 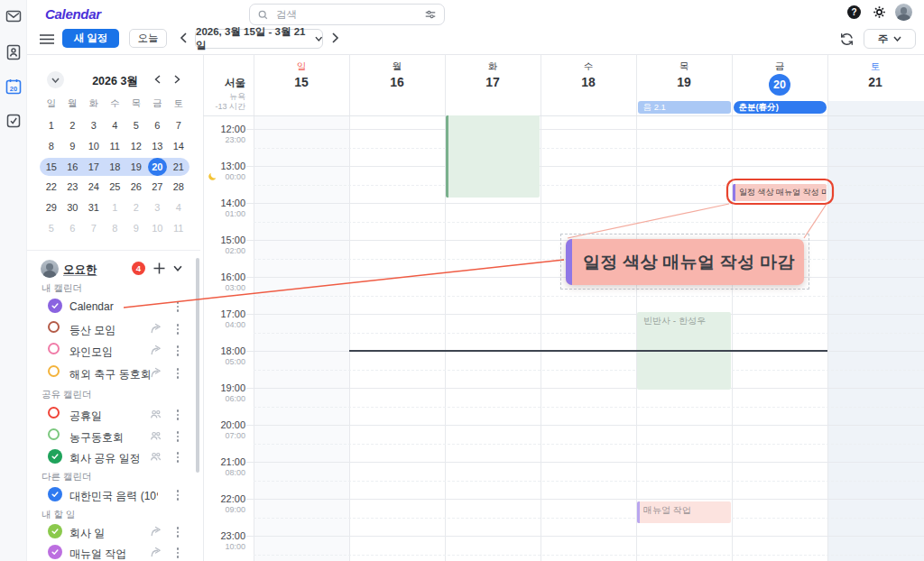 I want to click on hour-label-seoul: 23:00, so click(x=225, y=536).